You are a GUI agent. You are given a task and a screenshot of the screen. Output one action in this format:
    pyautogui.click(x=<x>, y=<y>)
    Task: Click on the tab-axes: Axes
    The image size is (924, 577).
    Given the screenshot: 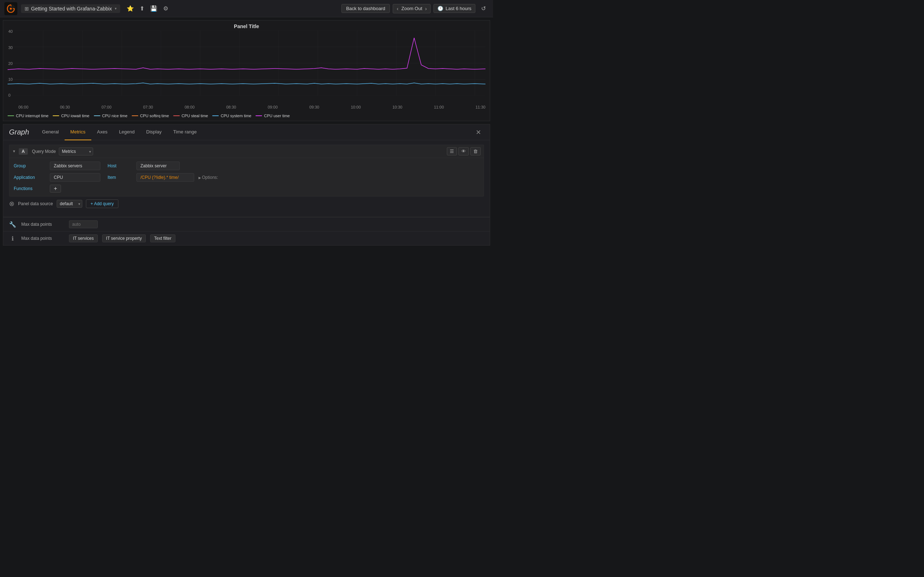 What is the action you would take?
    pyautogui.click(x=102, y=132)
    